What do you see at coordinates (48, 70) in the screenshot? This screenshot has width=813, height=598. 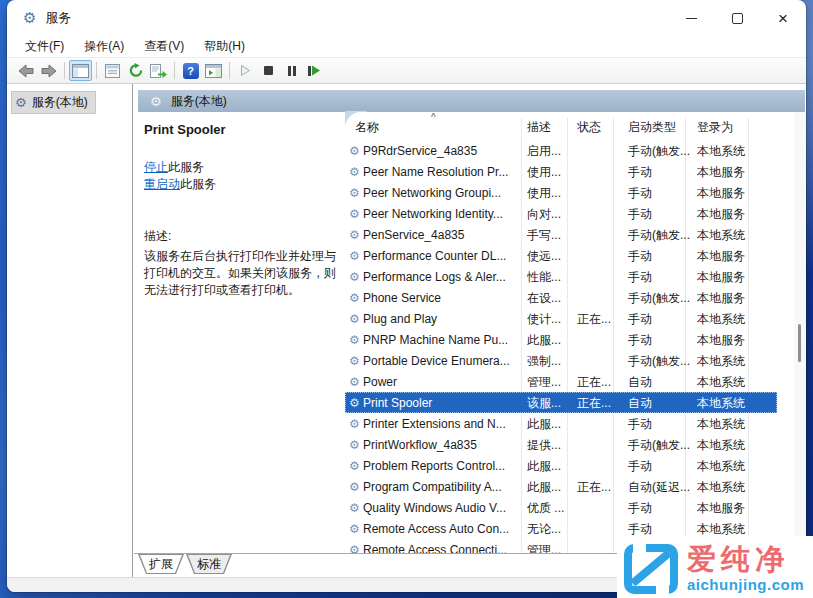 I see `forward-button` at bounding box center [48, 70].